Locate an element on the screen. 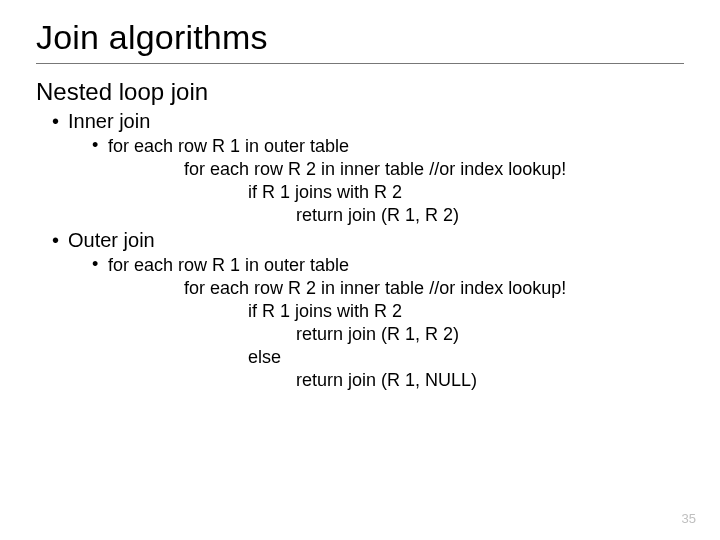 The width and height of the screenshot is (720, 540). outer-code-line-2: for each row R 2 in inner table //or ind… is located at coordinates (434, 288).